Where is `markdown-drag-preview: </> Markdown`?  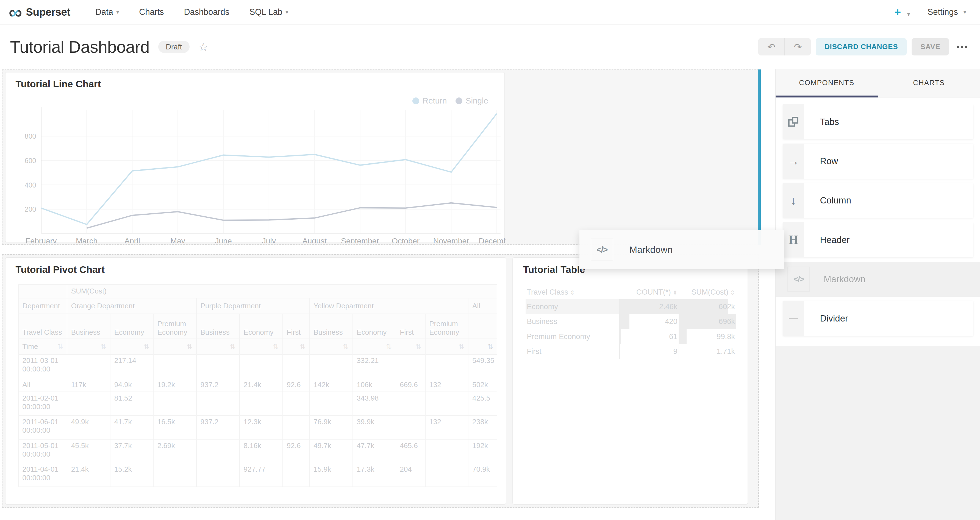
markdown-drag-preview: </> Markdown is located at coordinates (682, 250).